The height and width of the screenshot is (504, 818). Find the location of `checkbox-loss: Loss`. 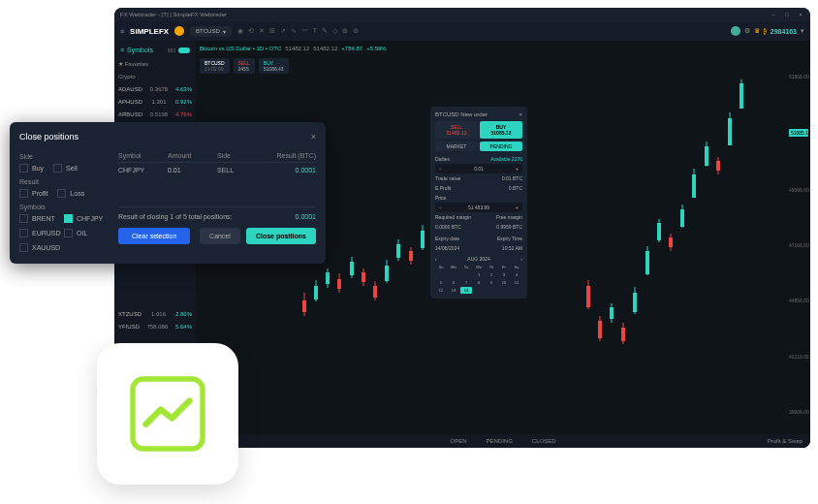

checkbox-loss: Loss is located at coordinates (71, 194).